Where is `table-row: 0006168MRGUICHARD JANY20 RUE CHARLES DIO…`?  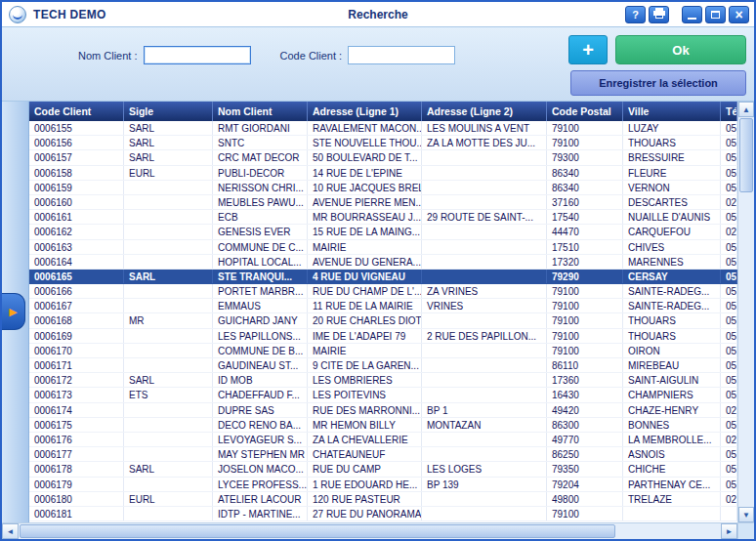 table-row: 0006168MRGUICHARD JANY20 RUE CHARLES DIO… is located at coordinates (383, 320).